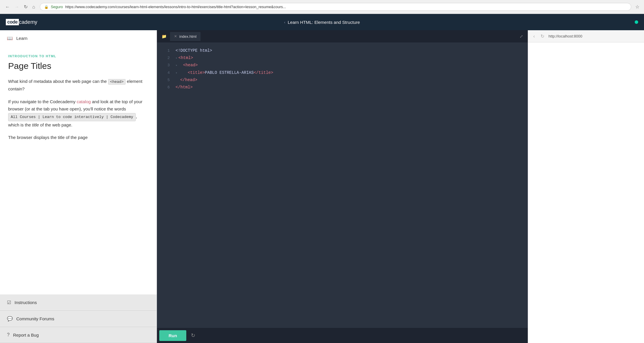  What do you see at coordinates (22, 38) in the screenshot?
I see `tab-learn-label: Learn` at bounding box center [22, 38].